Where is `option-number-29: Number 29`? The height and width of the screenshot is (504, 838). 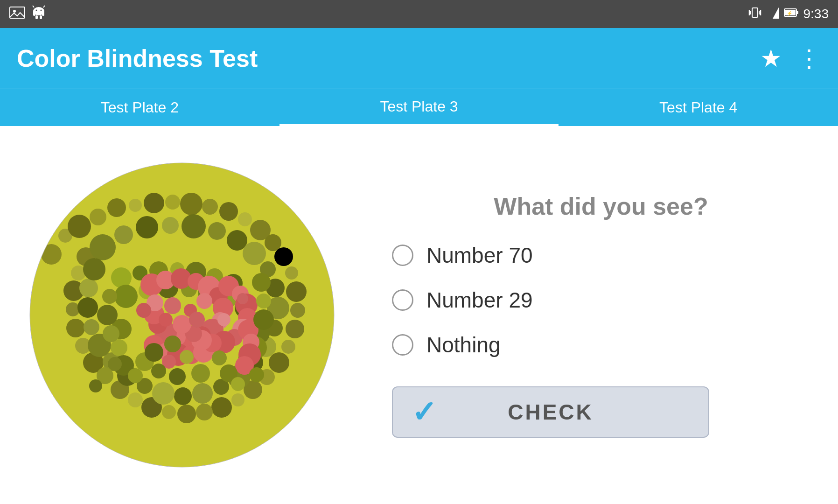 option-number-29: Number 29 is located at coordinates (462, 300).